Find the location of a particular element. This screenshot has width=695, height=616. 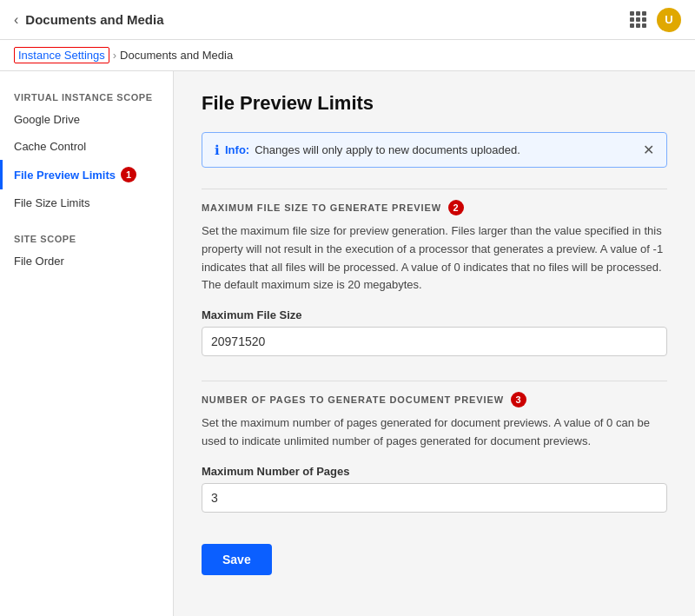

section1-heading: Maximum File Size to Generate Preview 2 is located at coordinates (434, 208).